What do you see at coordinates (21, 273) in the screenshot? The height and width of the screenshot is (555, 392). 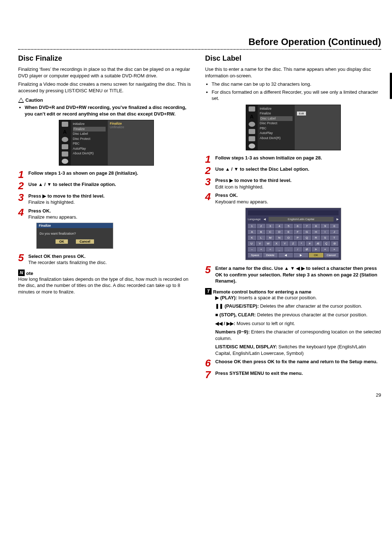 I see `note-icon: N` at bounding box center [21, 273].